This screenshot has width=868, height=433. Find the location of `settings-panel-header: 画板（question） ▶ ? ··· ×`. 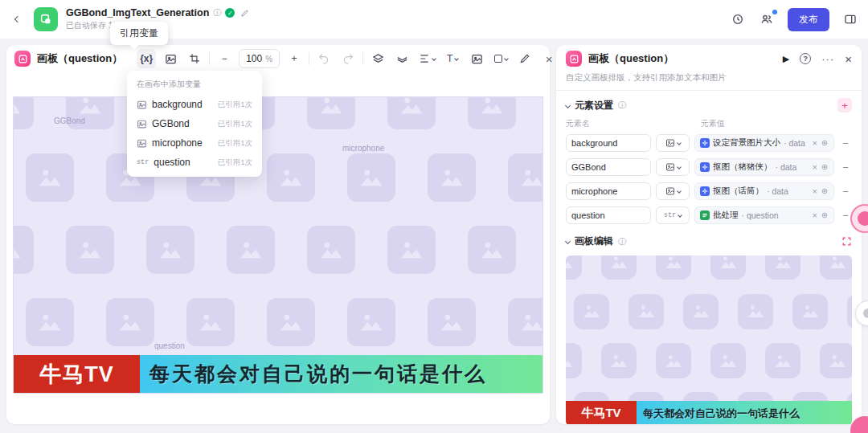

settings-panel-header: 画板（question） ▶ ? ··· × is located at coordinates (709, 59).